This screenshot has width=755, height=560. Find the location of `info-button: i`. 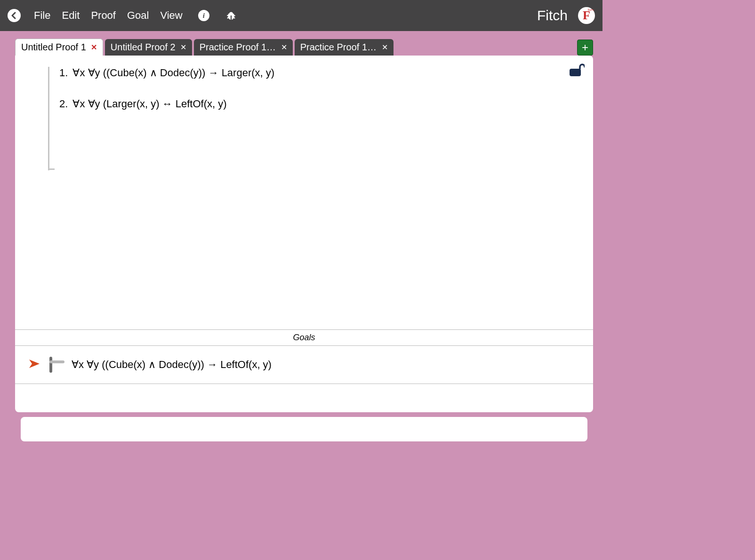

info-button: i is located at coordinates (204, 16).